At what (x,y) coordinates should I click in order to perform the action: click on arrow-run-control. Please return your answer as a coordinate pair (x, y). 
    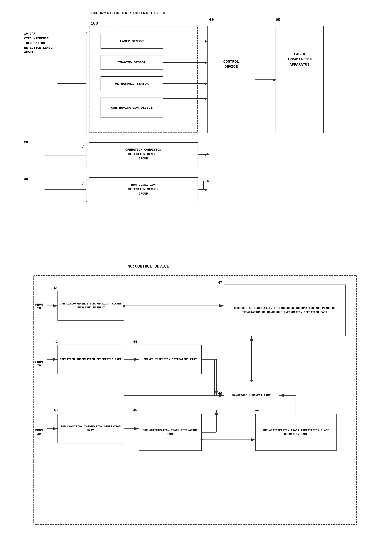
    Looking at the image, I should click on (203, 190).